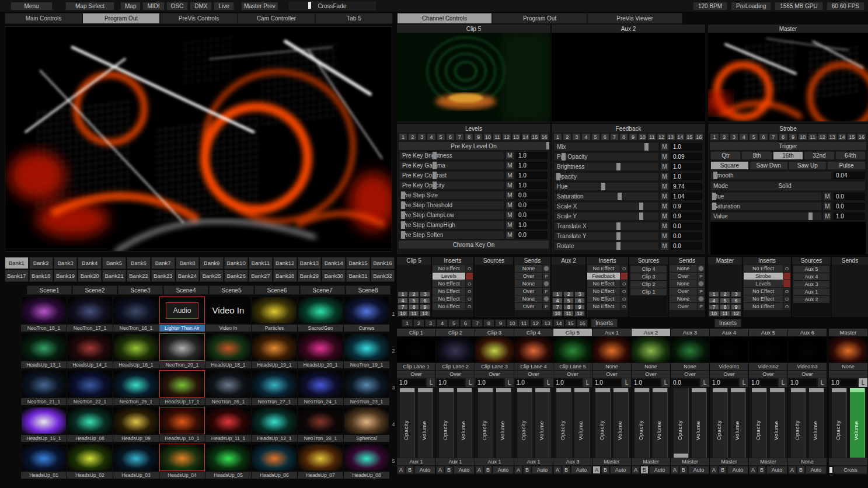  Describe the element at coordinates (49, 290) in the screenshot. I see `scene-tab-scene1: Scene1` at that location.